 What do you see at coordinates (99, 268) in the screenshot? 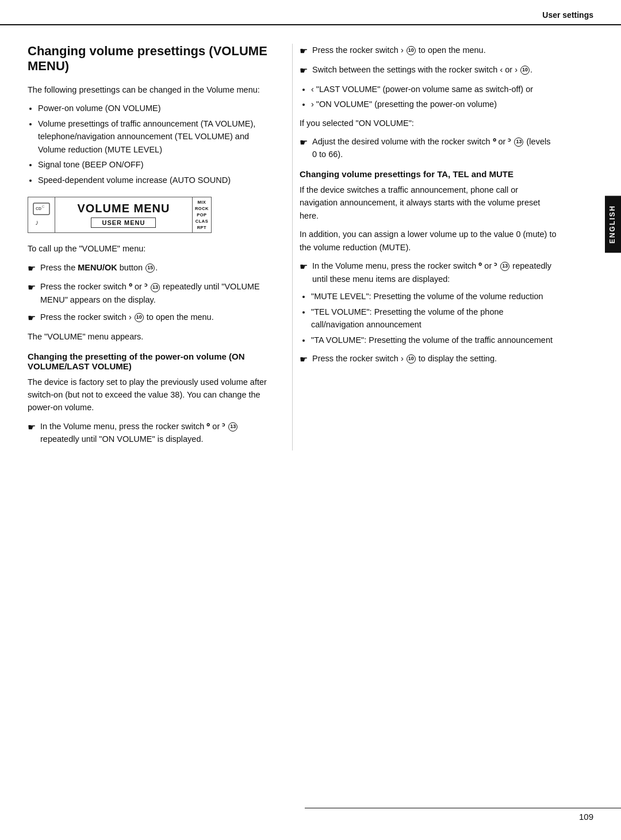
I see `step-1-text: Press the MENU/OK button 15.` at bounding box center [99, 268].